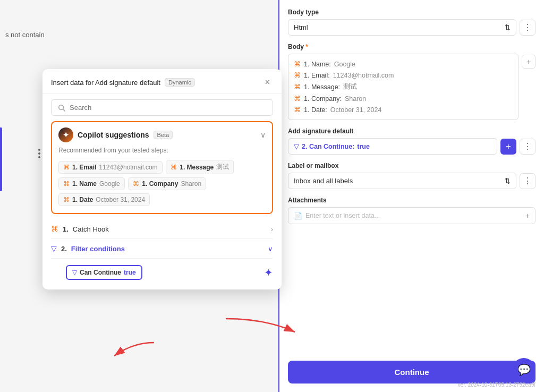 Image resolution: width=544 pixels, height=392 pixels. I want to click on copilot-collapse-icon: ∨, so click(263, 135).